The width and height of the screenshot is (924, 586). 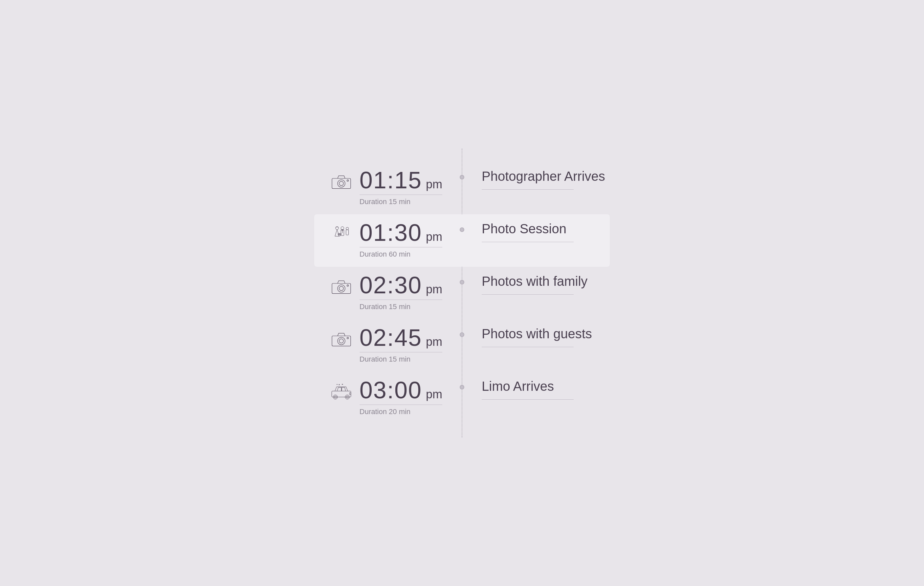 What do you see at coordinates (462, 380) in the screenshot?
I see `timeline-dot-wrapper-limo-arrives` at bounding box center [462, 380].